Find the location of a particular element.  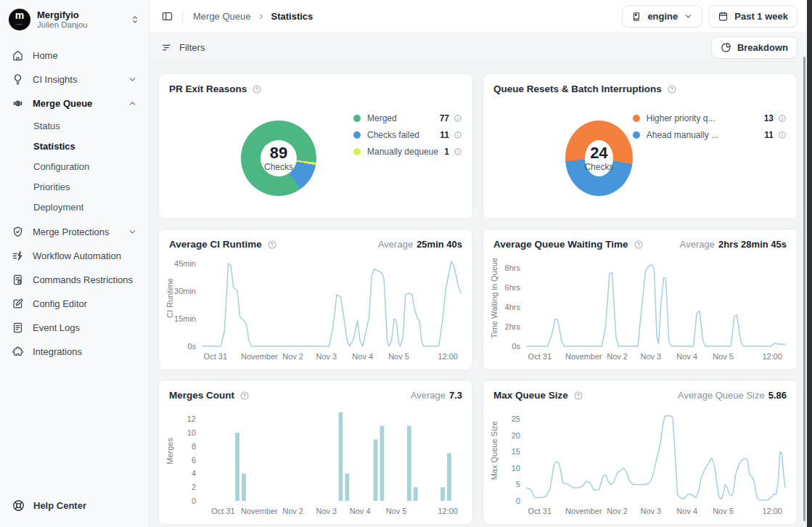

sidebar-item-integrations: Integrations is located at coordinates (74, 351).